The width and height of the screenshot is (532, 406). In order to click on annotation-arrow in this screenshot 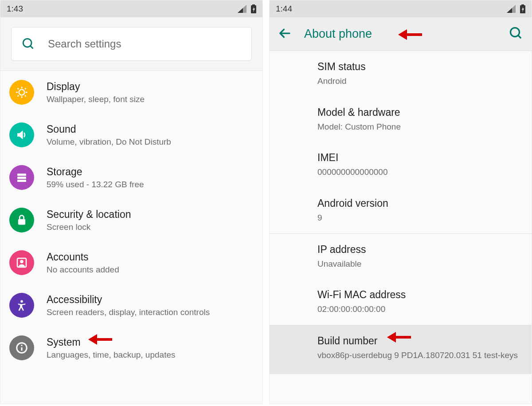, I will do `click(410, 35)`.